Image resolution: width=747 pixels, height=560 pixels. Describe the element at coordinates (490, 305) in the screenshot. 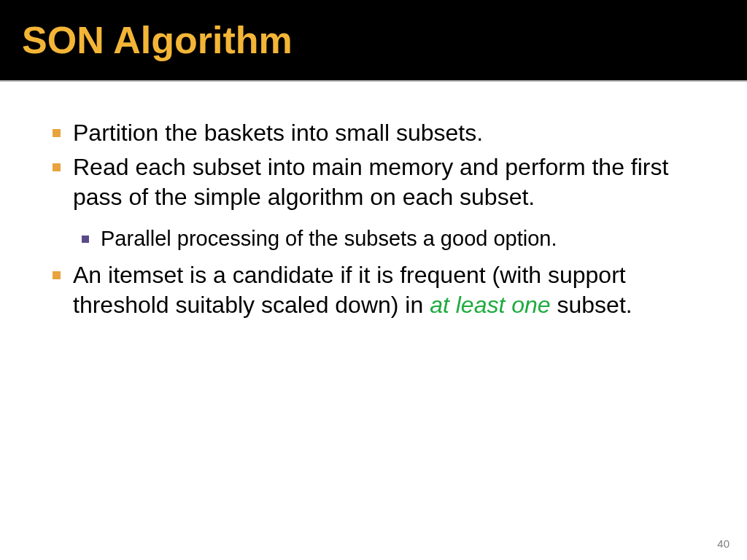

I see `list-item-emphasis: at least one` at that location.